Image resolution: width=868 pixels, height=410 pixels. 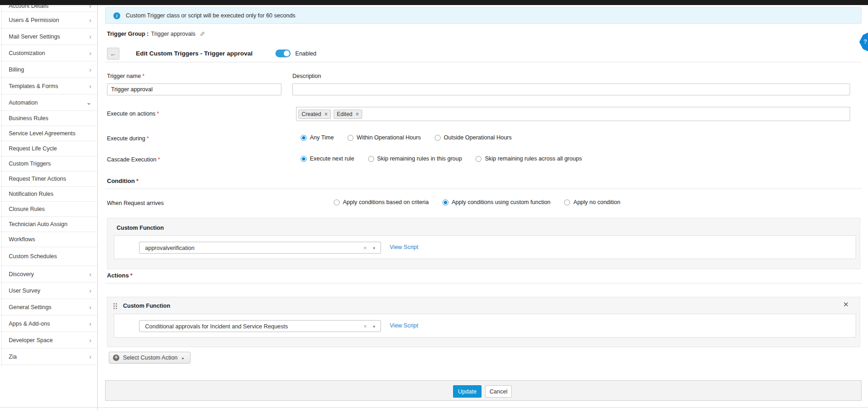 What do you see at coordinates (307, 76) in the screenshot?
I see `description-label: Description` at bounding box center [307, 76].